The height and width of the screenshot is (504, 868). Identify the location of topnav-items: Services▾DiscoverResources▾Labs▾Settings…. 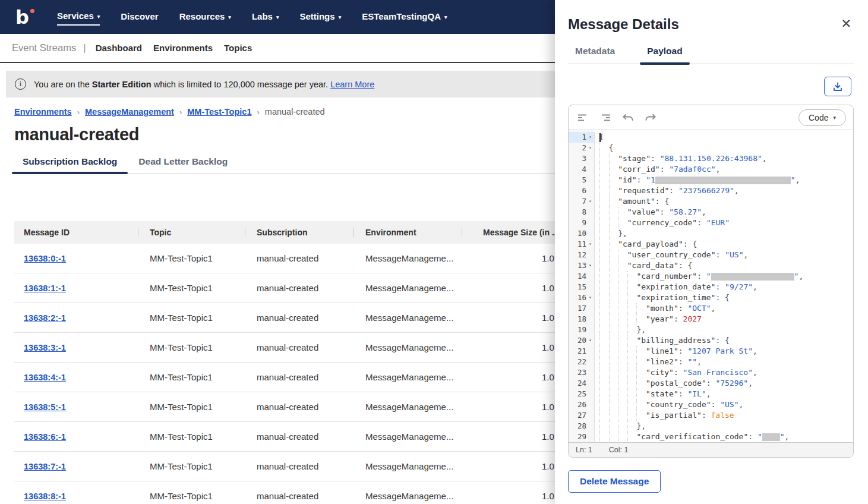
(252, 17).